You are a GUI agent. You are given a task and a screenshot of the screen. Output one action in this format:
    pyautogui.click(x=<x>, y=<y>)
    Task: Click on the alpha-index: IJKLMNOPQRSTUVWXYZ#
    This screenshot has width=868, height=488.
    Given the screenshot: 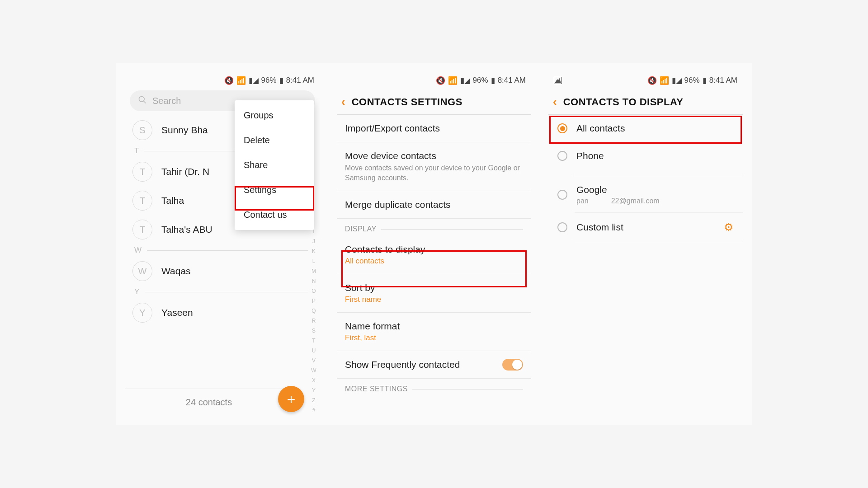 What is the action you would take?
    pyautogui.click(x=314, y=321)
    